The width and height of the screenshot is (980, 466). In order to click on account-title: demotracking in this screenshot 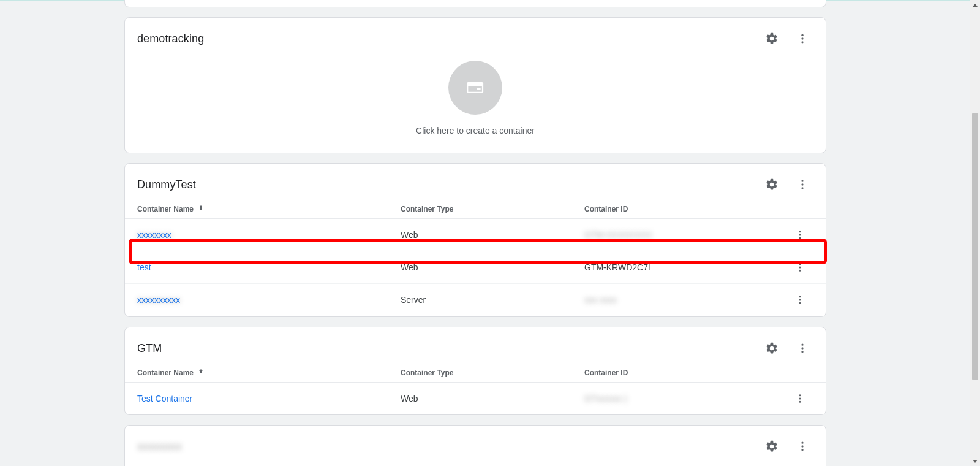, I will do `click(170, 39)`.